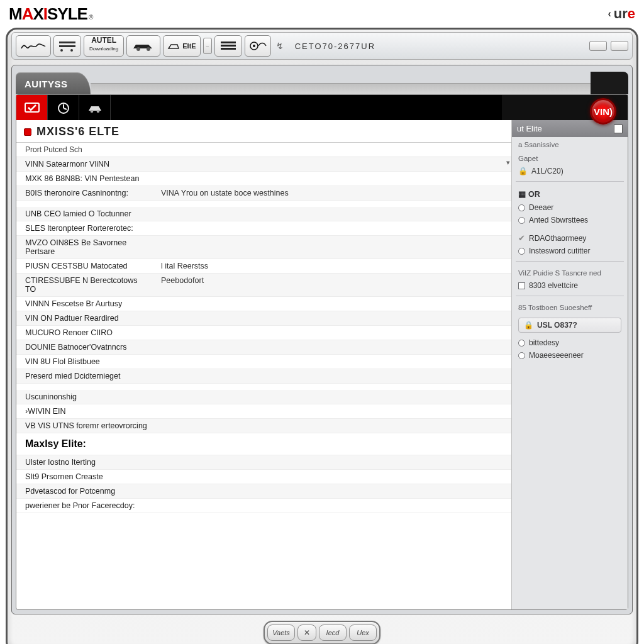  I want to click on sidebar-or: ▦OR, so click(570, 194).